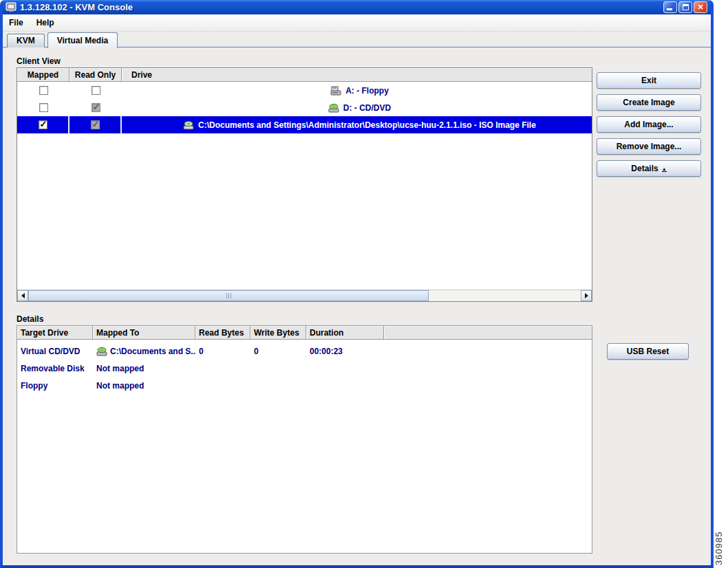 The height and width of the screenshot is (568, 728). What do you see at coordinates (228, 296) in the screenshot?
I see `scrollbar-thumb` at bounding box center [228, 296].